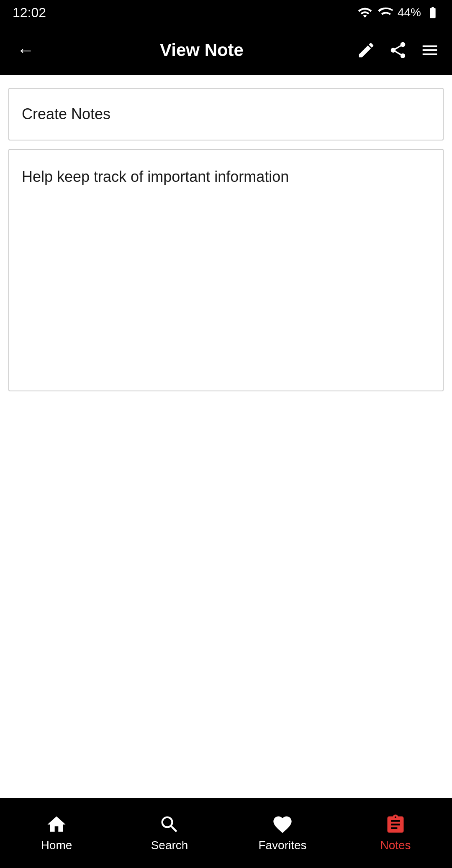  I want to click on back-button: ←, so click(26, 50).